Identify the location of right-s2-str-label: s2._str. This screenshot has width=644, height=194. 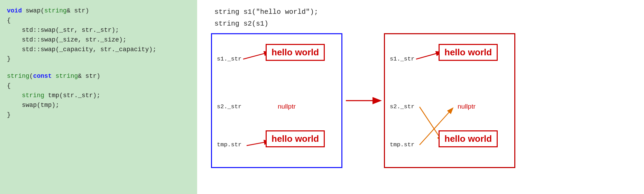
(402, 107).